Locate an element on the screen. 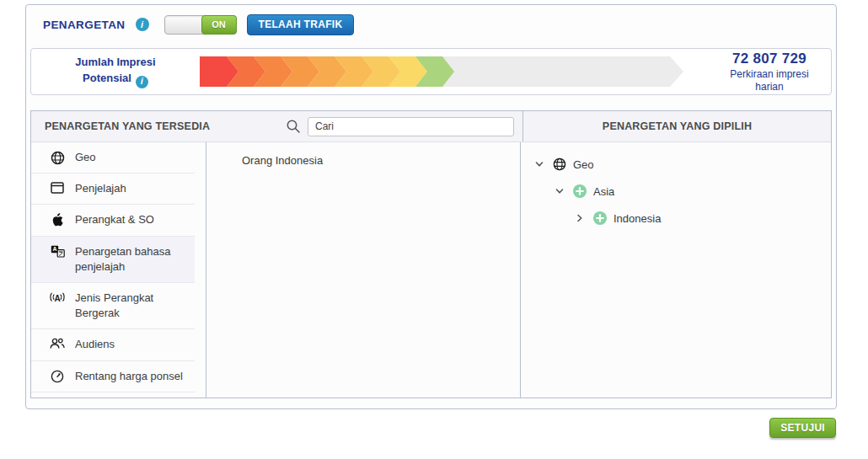 The width and height of the screenshot is (868, 459). chevron-right-icon is located at coordinates (581, 218).